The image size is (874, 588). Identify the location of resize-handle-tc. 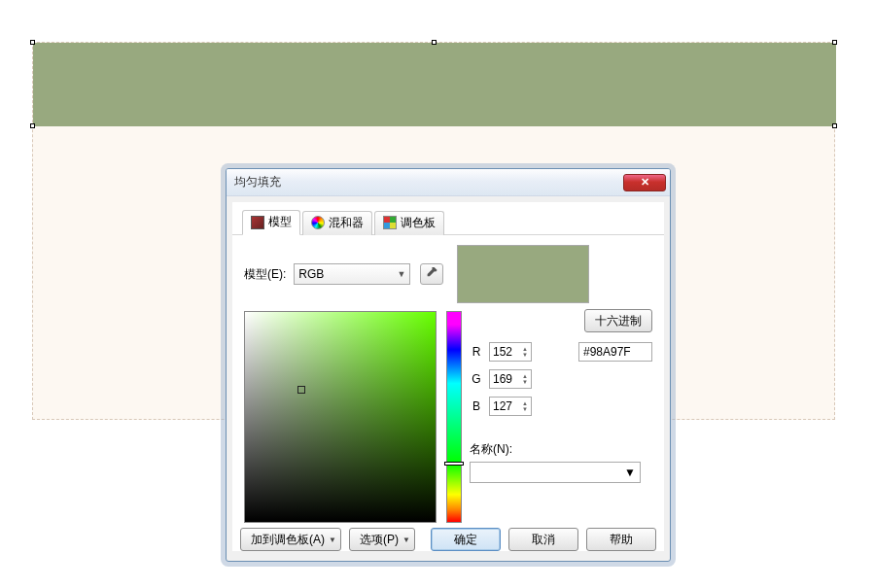
(434, 43).